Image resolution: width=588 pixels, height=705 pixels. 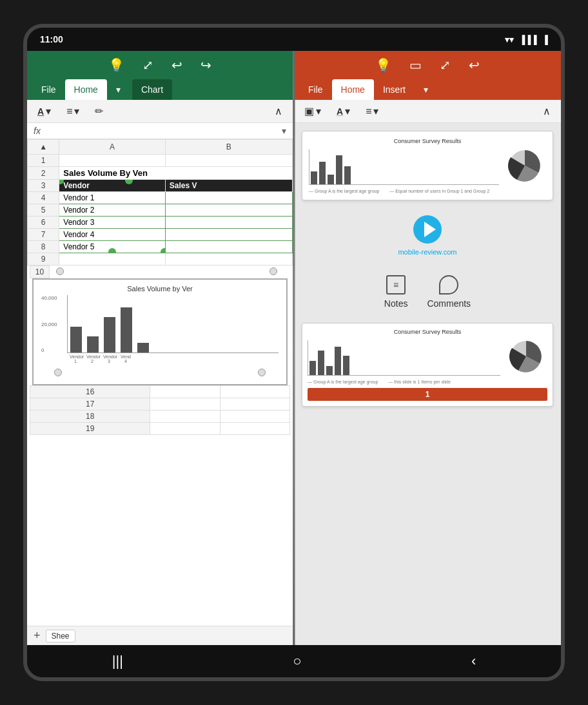 What do you see at coordinates (343, 111) in the screenshot?
I see `ppt-font-color-btn: A ▾` at bounding box center [343, 111].